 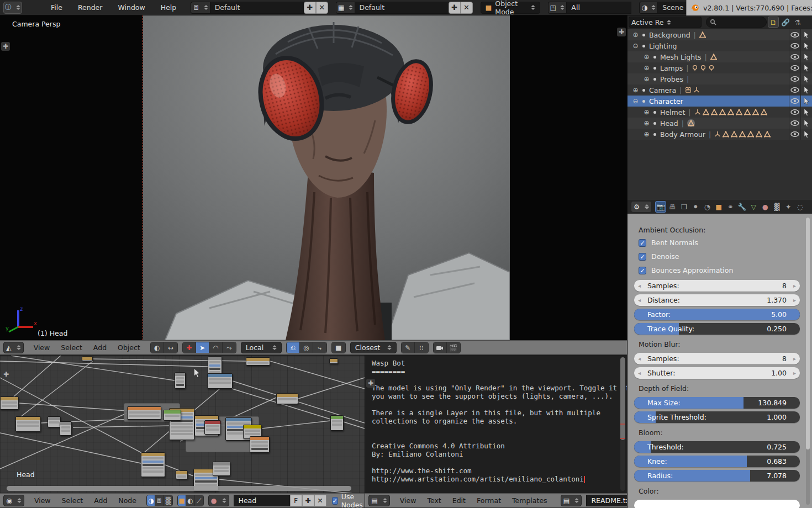 I want to click on scale-gizmo-icon: ⤳, so click(x=229, y=348).